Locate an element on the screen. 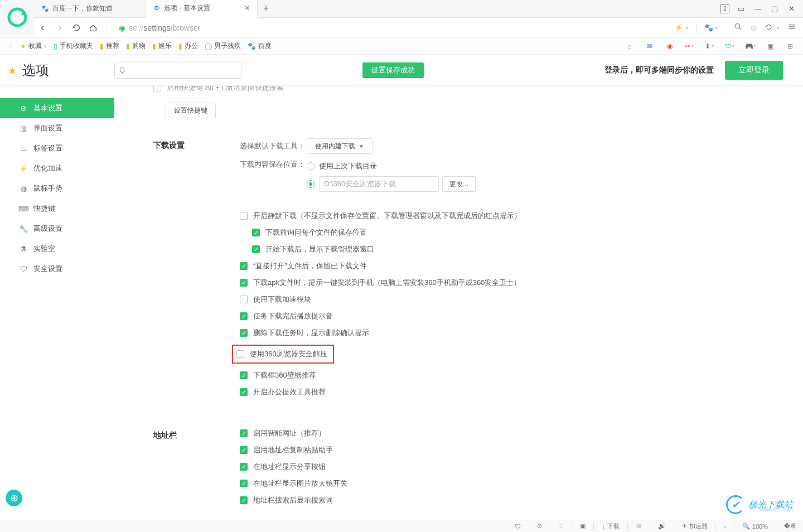 The width and height of the screenshot is (803, 532). sidebar-item-advanced: 🔧高级设置 is located at coordinates (57, 229).